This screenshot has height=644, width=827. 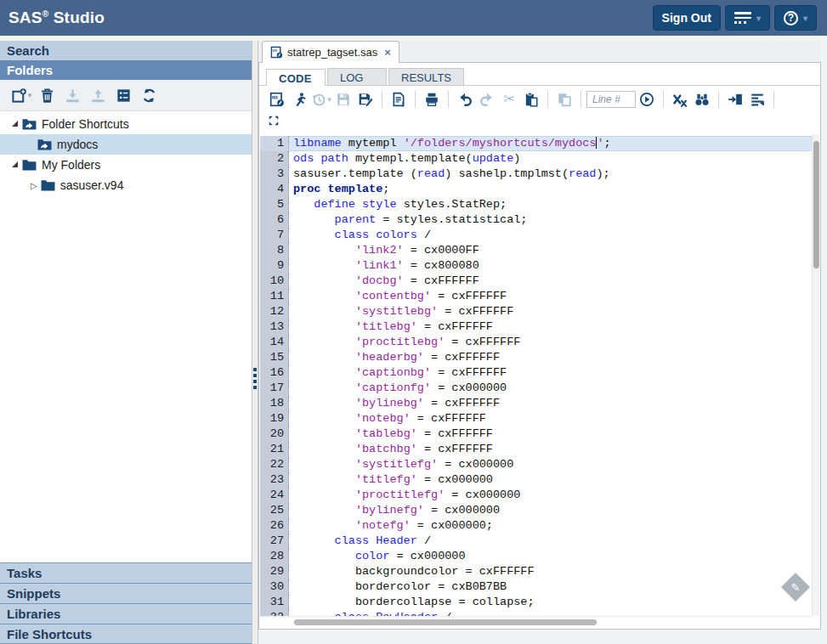 I want to click on submission-history-button: ▾, so click(x=321, y=99).